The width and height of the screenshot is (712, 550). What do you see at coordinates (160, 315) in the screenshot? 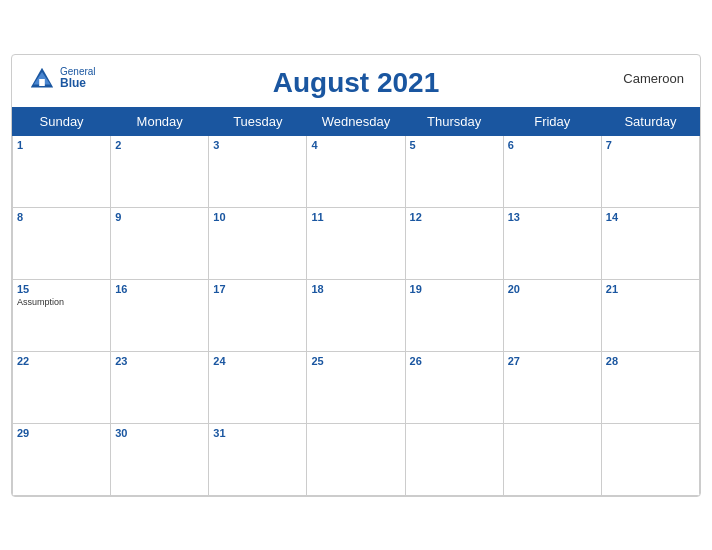
I see `calendar-cell: 16` at bounding box center [160, 315].